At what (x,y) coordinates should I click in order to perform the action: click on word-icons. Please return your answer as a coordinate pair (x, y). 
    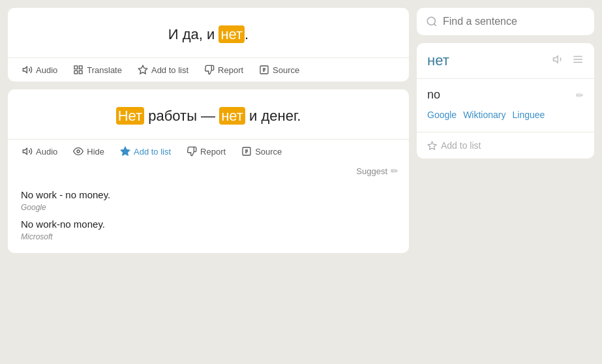
    Looking at the image, I should click on (568, 61).